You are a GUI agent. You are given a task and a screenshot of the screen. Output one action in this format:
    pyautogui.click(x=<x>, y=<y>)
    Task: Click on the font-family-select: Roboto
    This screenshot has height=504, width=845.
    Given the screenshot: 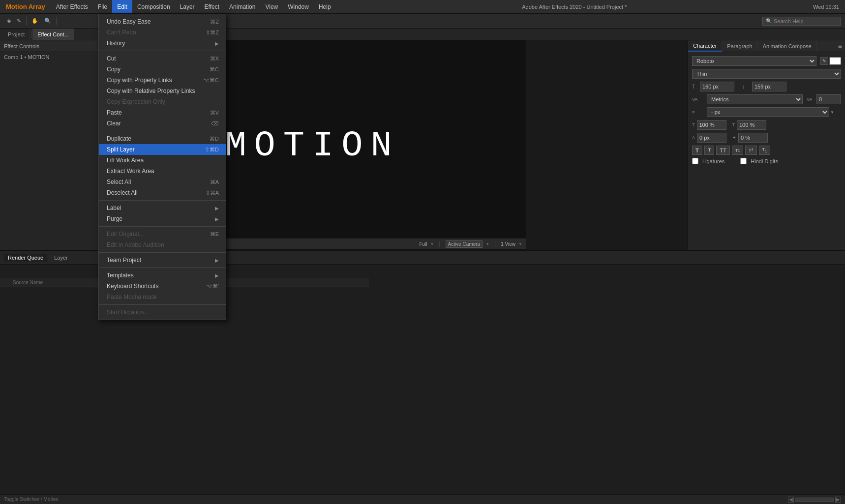 What is the action you would take?
    pyautogui.click(x=754, y=61)
    